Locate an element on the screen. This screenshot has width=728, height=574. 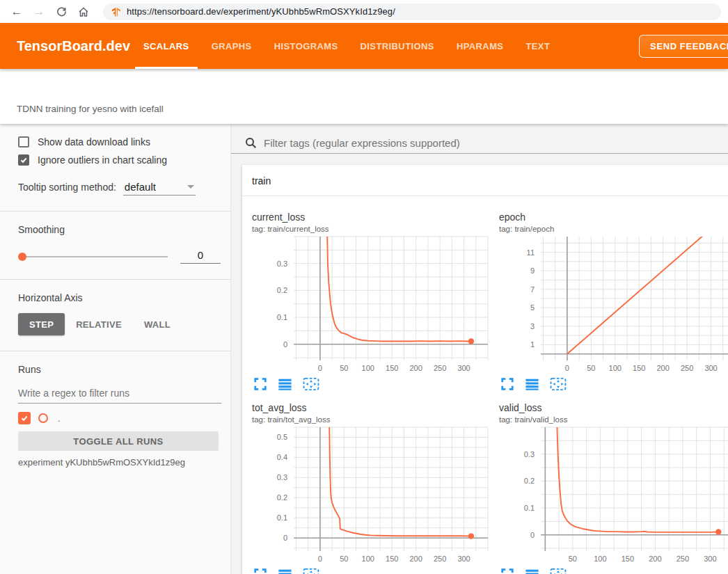
axis-option-relative: RELATIVE is located at coordinates (99, 324).